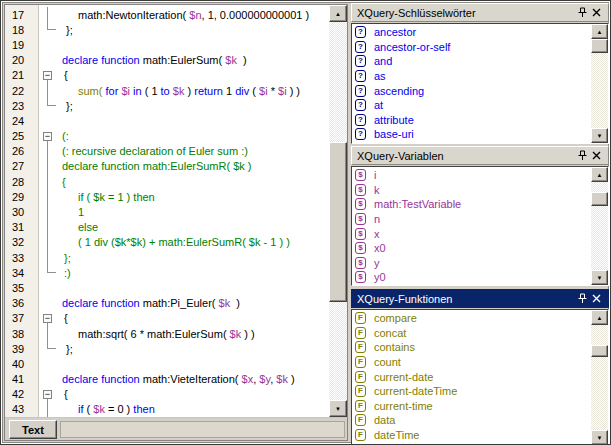  What do you see at coordinates (167, 380) in the screenshot?
I see `code-line: 41declare function math:VieteIteration( …` at bounding box center [167, 380].